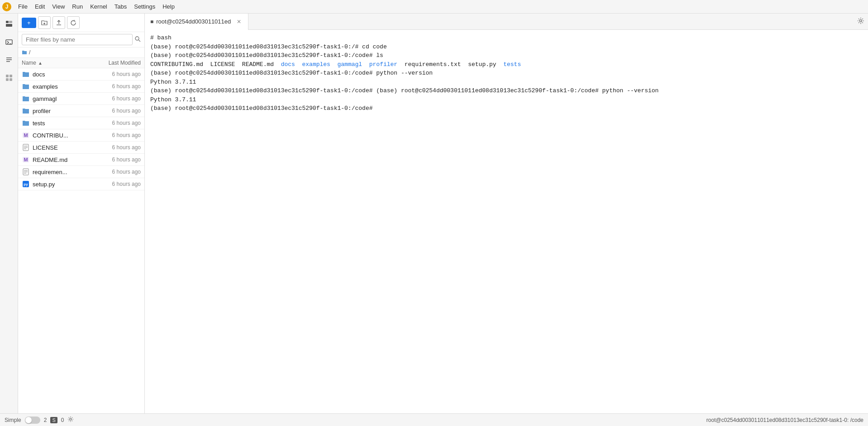 The width and height of the screenshot is (868, 426). What do you see at coordinates (81, 23) in the screenshot?
I see `file-panel-toolbar: + +` at bounding box center [81, 23].